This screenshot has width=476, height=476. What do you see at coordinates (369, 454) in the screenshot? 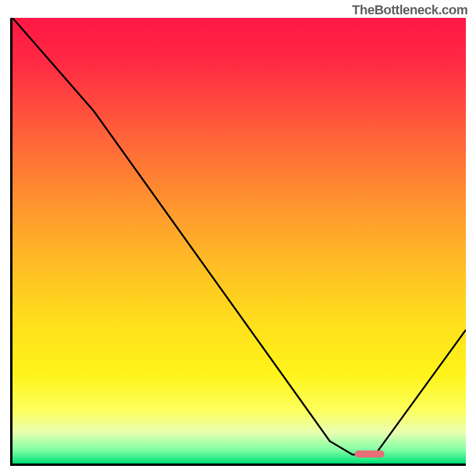
I see `optimal-range-marker` at bounding box center [369, 454].